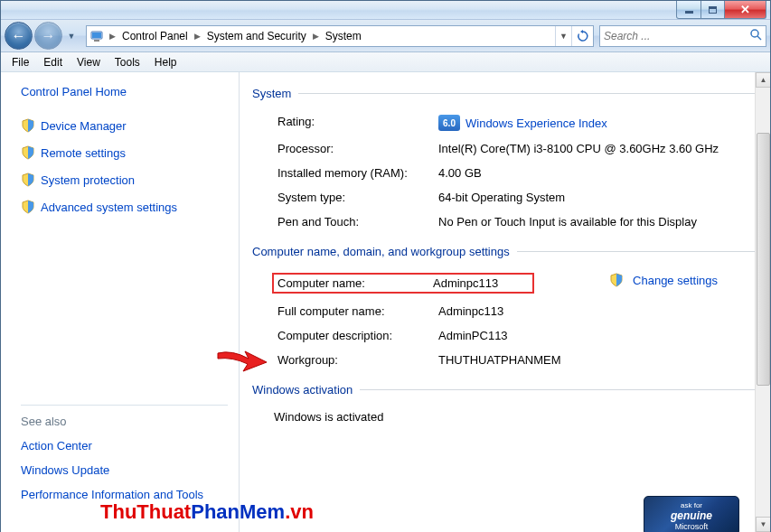 The height and width of the screenshot is (532, 771). Describe the element at coordinates (763, 259) in the screenshot. I see `scroll-thumb` at that location.